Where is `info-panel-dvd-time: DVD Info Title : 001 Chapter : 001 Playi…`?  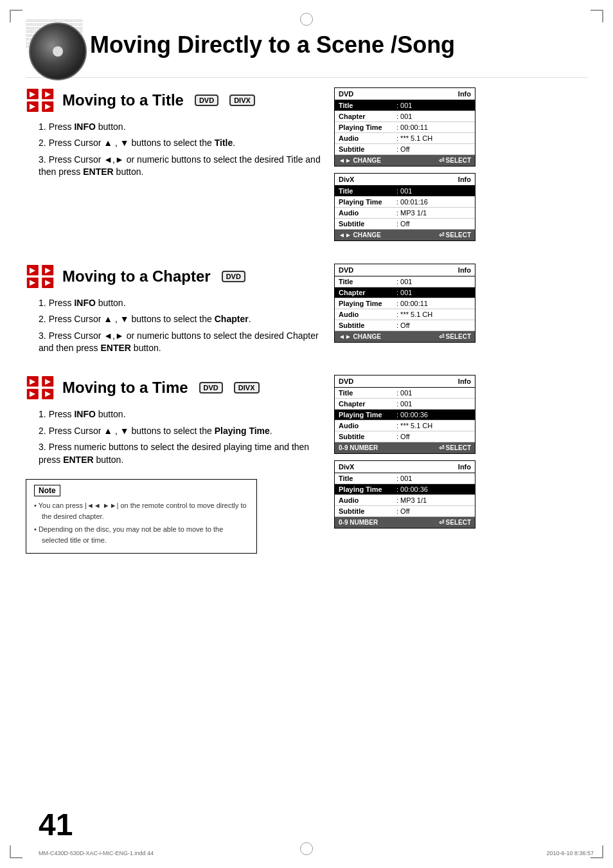 info-panel-dvd-time: DVD Info Title : 001 Chapter : 001 Playi… is located at coordinates (405, 414).